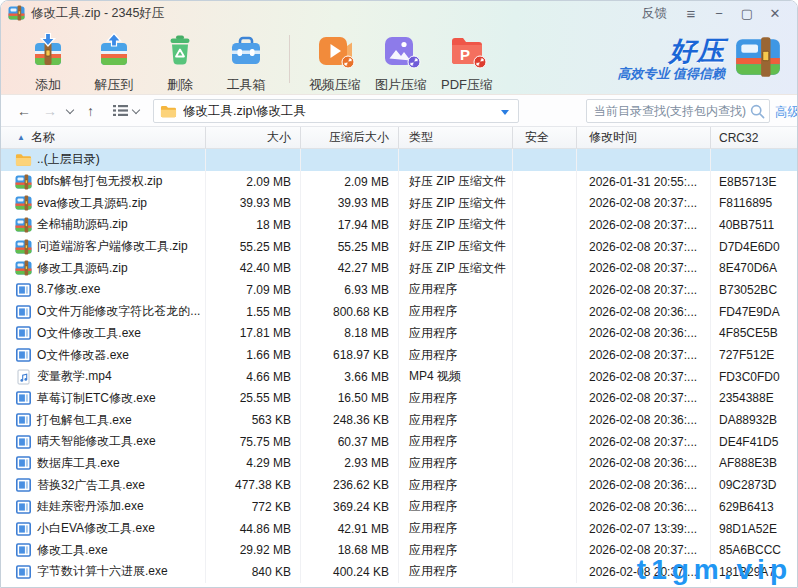  What do you see at coordinates (104, 399) in the screenshot?
I see `file-name-cell: 草莓订制ETC修改.exe` at bounding box center [104, 399].